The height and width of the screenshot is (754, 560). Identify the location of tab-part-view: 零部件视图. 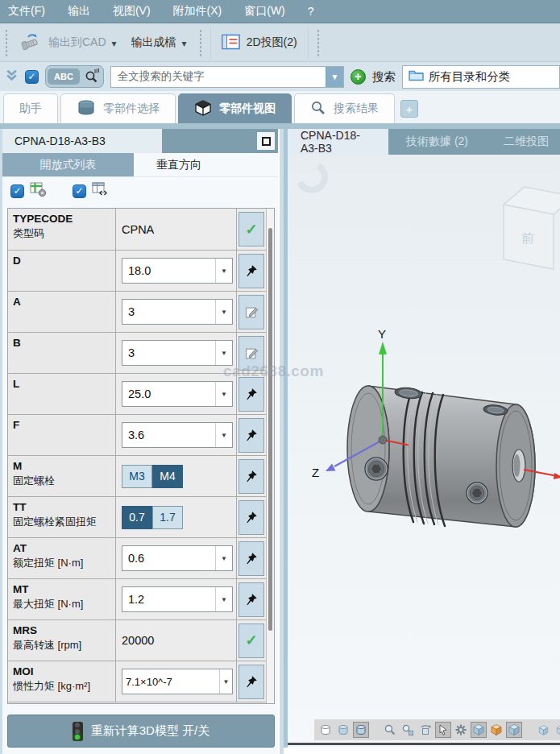
(235, 108).